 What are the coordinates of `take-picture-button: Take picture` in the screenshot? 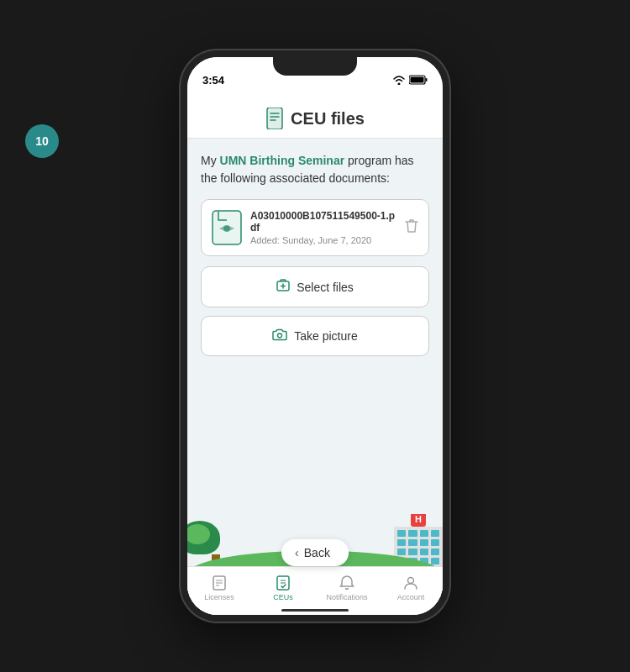 It's located at (315, 336).